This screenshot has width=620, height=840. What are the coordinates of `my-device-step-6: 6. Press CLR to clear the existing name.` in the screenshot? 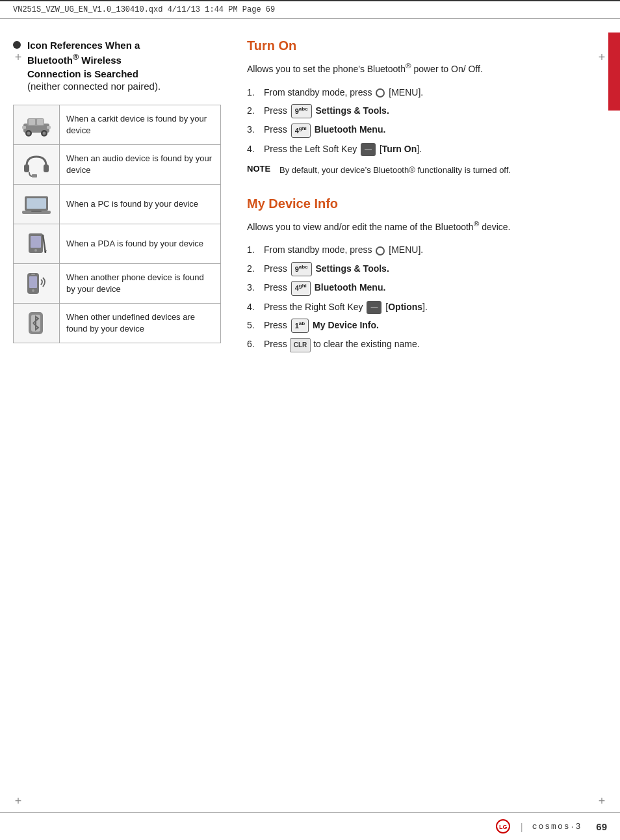 It's located at (427, 345).